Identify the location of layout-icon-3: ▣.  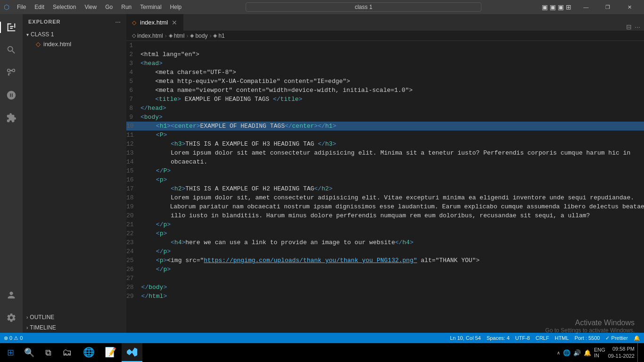
(561, 7).